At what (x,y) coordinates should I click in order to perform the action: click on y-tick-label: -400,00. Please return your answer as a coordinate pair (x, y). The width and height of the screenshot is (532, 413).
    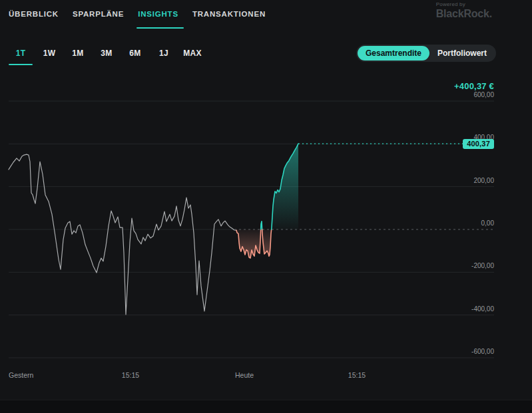
    Looking at the image, I should click on (483, 309).